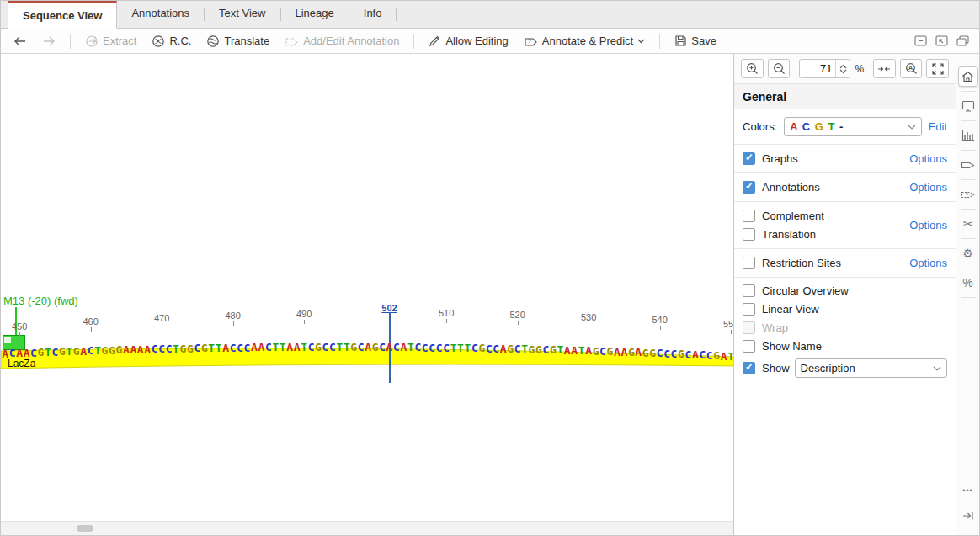 Image resolution: width=980 pixels, height=536 pixels. Describe the element at coordinates (315, 13) in the screenshot. I see `tab-lineage: Lineage` at that location.